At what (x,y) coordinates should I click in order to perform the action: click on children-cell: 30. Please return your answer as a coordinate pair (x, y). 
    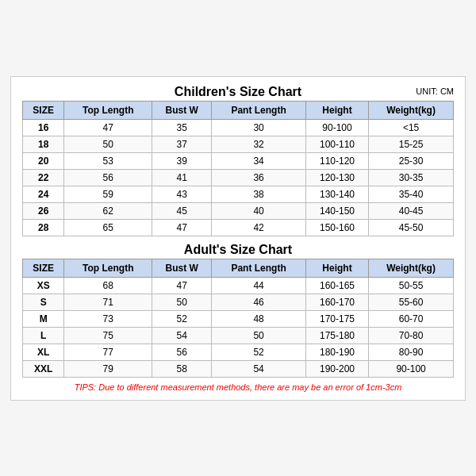
    Looking at the image, I should click on (259, 127).